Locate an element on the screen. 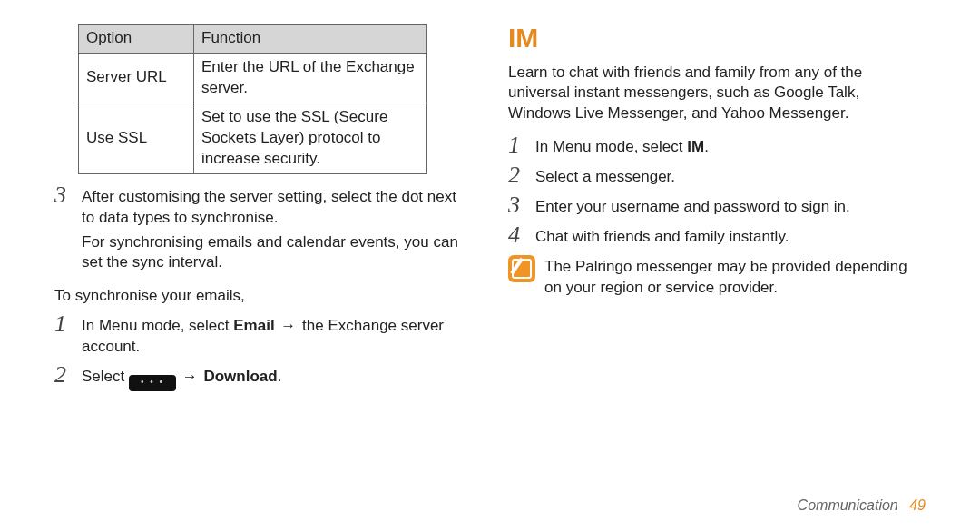 The height and width of the screenshot is (532, 980). options-table: Option Function Server URL Enter the URL… is located at coordinates (252, 99).